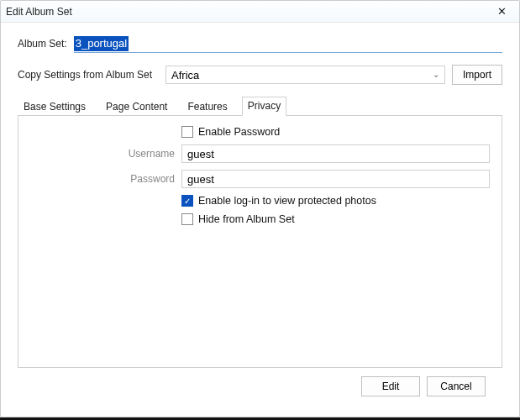 Image resolution: width=520 pixels, height=420 pixels. Describe the element at coordinates (336, 179) in the screenshot. I see `password-input` at that location.